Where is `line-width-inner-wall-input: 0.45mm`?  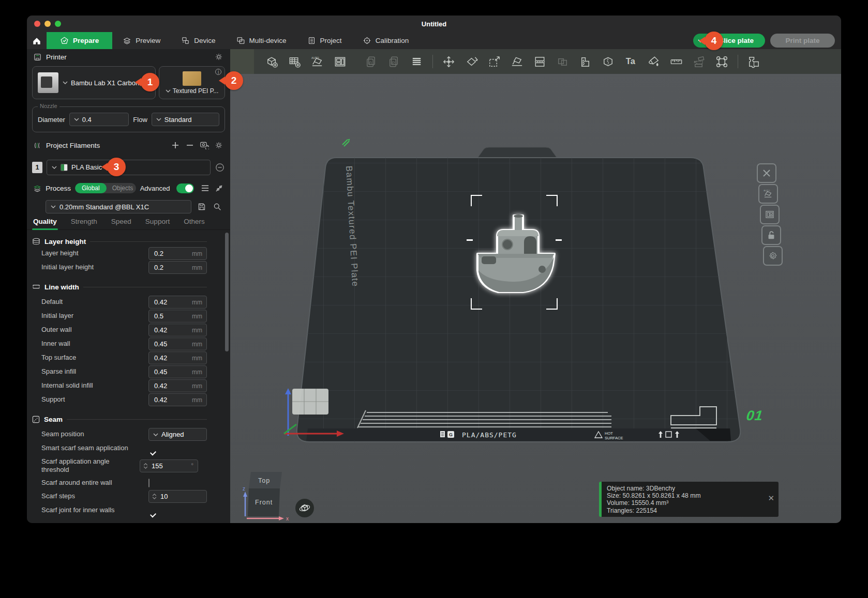
line-width-inner-wall-input: 0.45mm is located at coordinates (178, 344).